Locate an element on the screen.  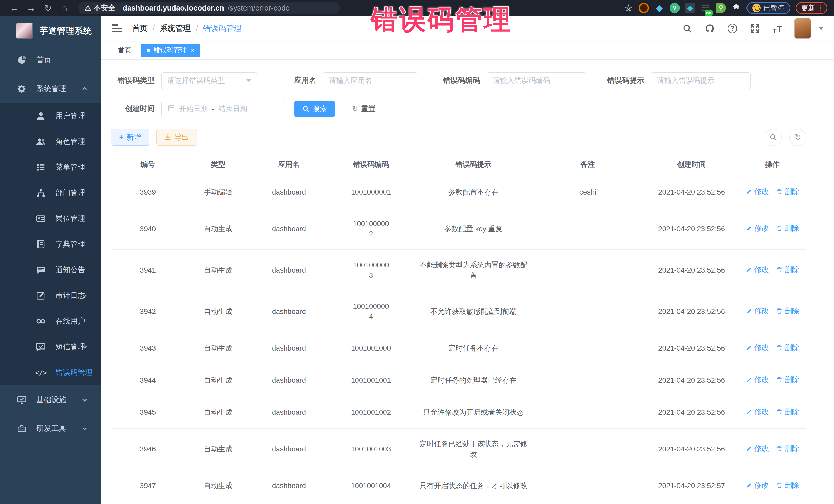
gear-icon is located at coordinates (22, 89).